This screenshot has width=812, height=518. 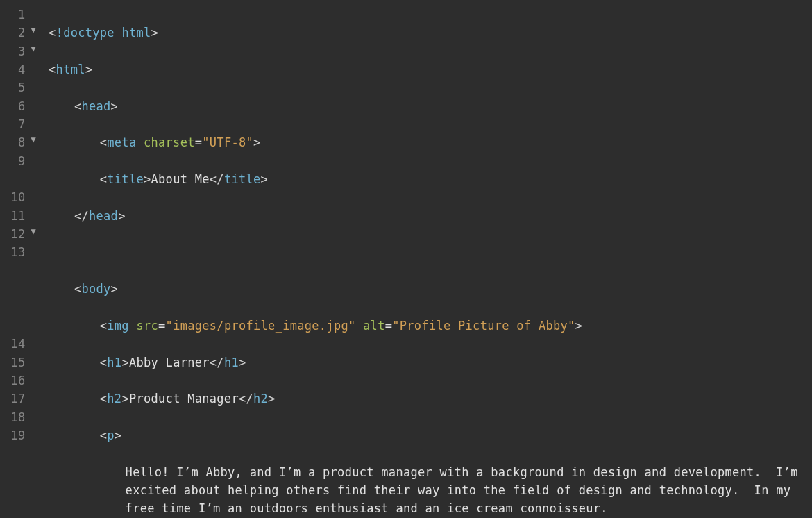 I want to click on line-number: 14, so click(x=18, y=344).